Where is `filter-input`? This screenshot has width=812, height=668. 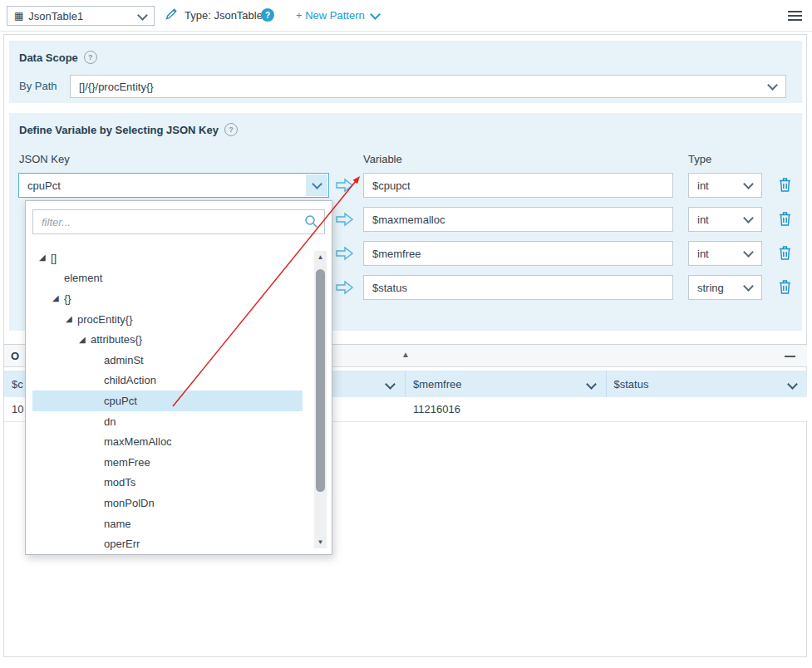
filter-input is located at coordinates (179, 222).